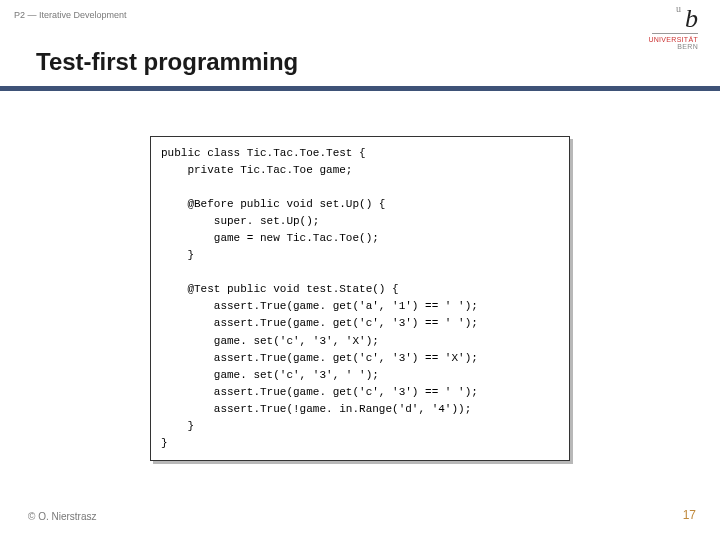 Image resolution: width=720 pixels, height=540 pixels. I want to click on title-rule, so click(360, 88).